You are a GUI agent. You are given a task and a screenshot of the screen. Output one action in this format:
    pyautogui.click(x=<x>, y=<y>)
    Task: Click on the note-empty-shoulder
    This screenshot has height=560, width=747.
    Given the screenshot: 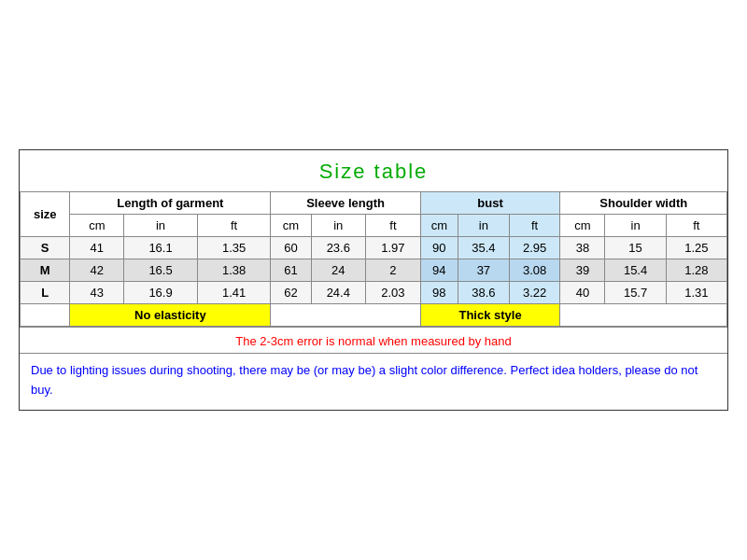 What is the action you would take?
    pyautogui.click(x=644, y=315)
    